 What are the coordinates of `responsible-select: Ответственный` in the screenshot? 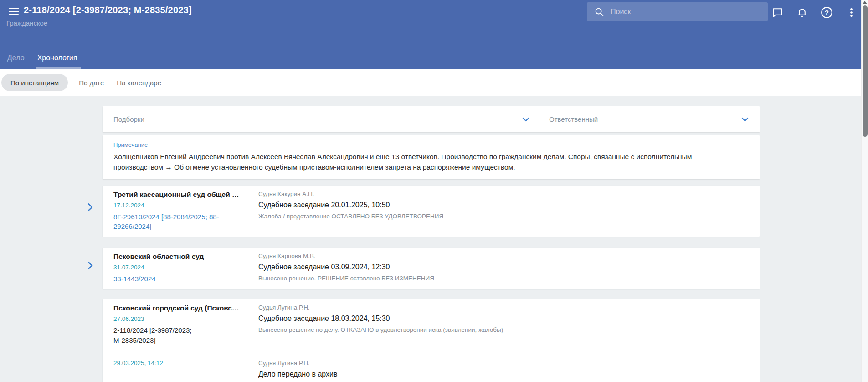 It's located at (649, 119).